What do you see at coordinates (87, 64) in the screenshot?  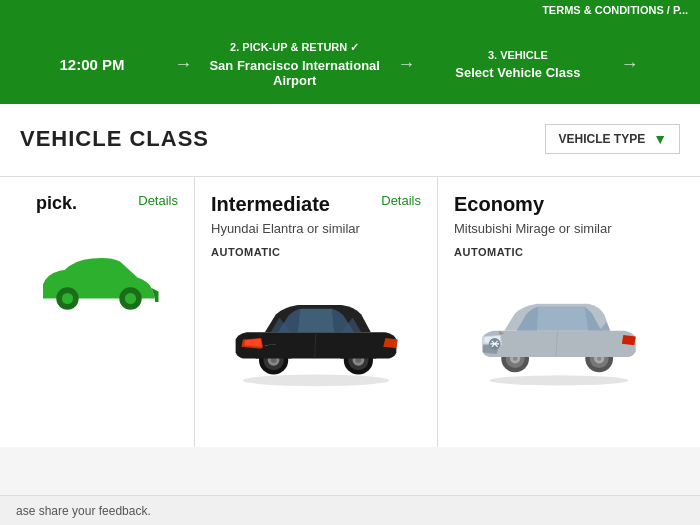 I see `progress-step-1: 12:00 PM` at bounding box center [87, 64].